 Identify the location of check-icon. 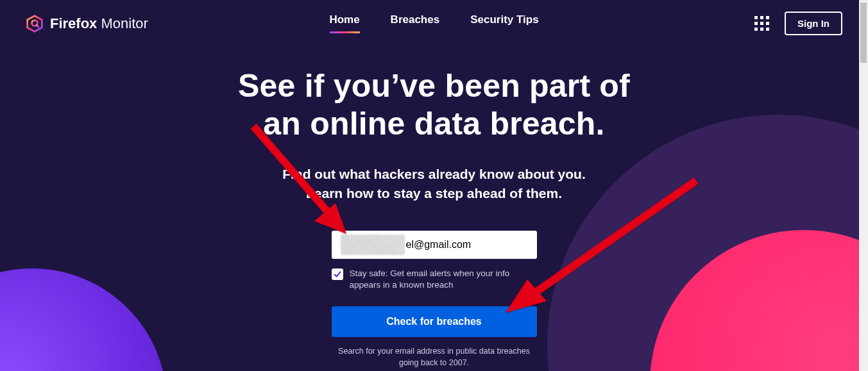
(337, 274).